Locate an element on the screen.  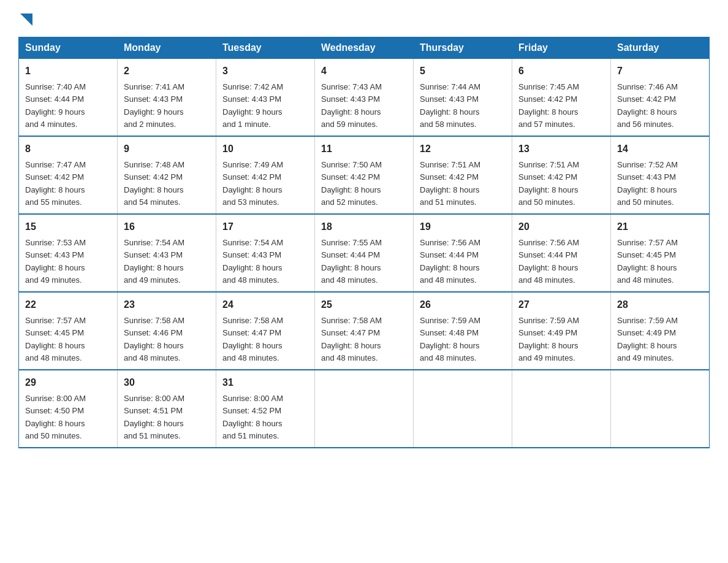
day-number: 26 is located at coordinates (463, 305).